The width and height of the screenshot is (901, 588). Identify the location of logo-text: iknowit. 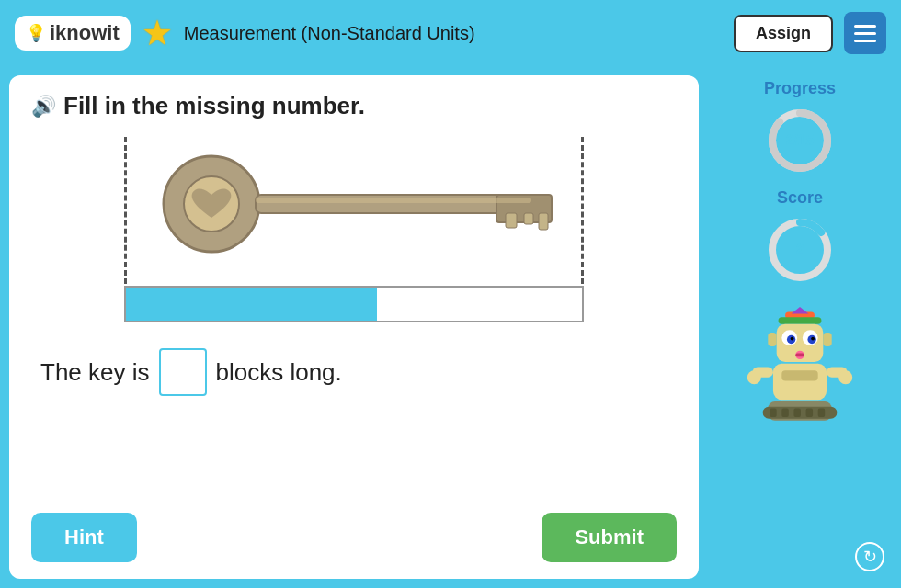
(85, 33).